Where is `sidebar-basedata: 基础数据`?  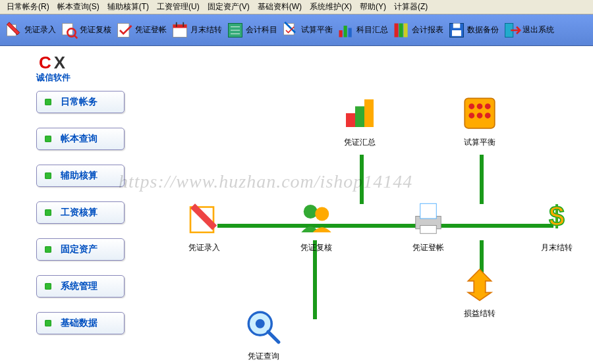 sidebar-basedata: 基础数据 is located at coordinates (80, 323).